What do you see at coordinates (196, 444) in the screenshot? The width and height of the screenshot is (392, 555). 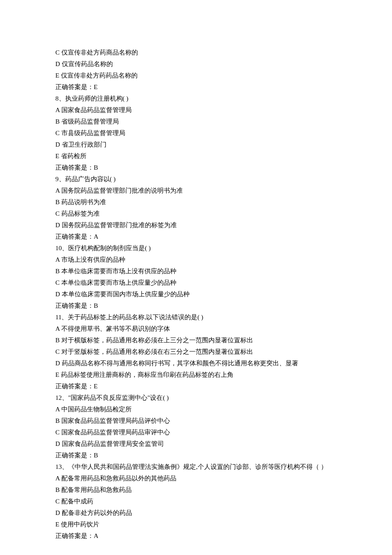 I see `text-line: D 国家食品药品监督管理局安全监管司` at bounding box center [196, 444].